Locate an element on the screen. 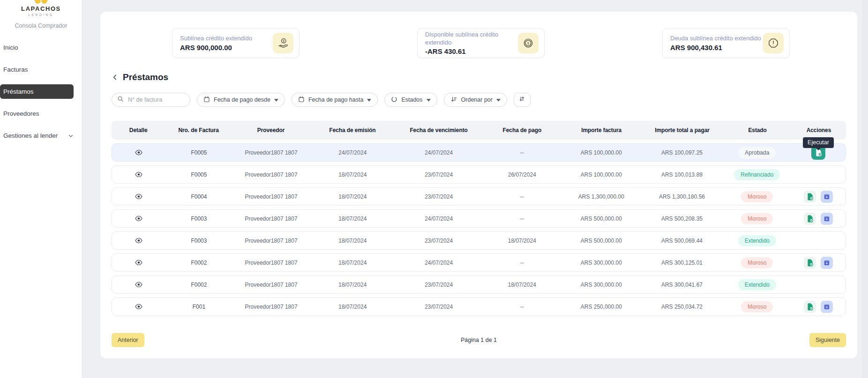 The image size is (868, 378). sidebar-item-prestamos: Préstamos is located at coordinates (37, 92).